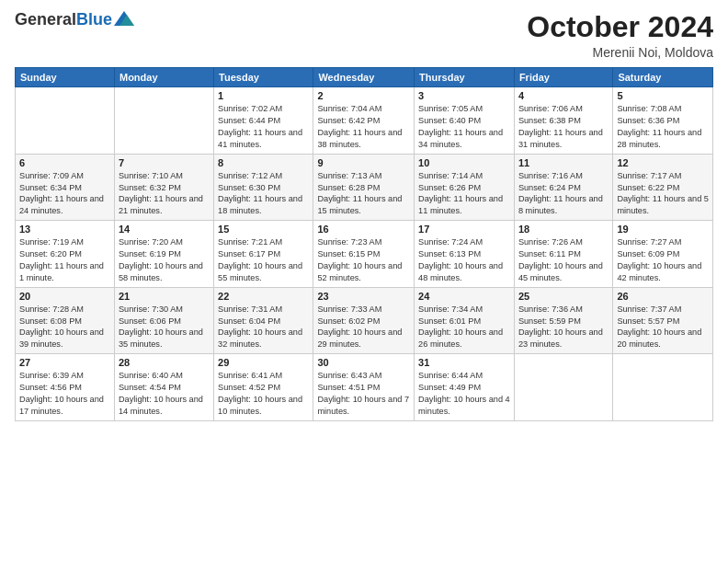 The width and height of the screenshot is (728, 563). I want to click on table-cell: 30Sunrise: 6:43 AM Sunset: 4:51 PM Dayli…, so click(364, 388).